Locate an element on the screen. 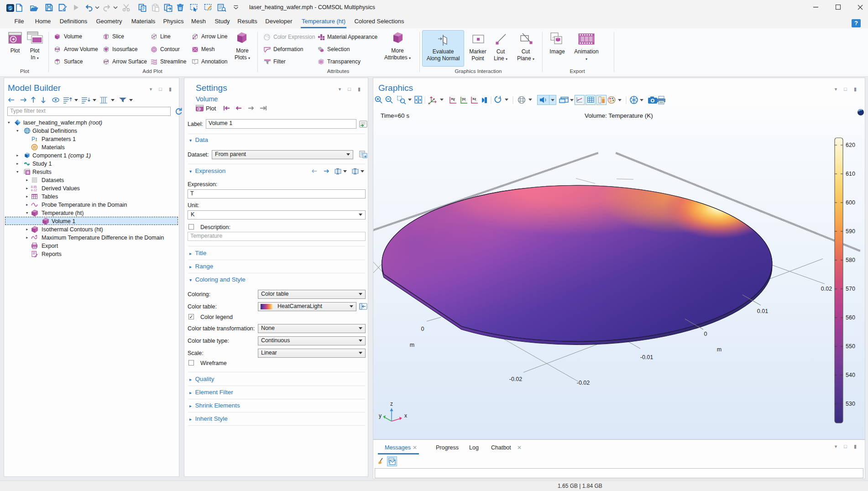 Image resolution: width=868 pixels, height=491 pixels. svg-text: 620 is located at coordinates (851, 145).